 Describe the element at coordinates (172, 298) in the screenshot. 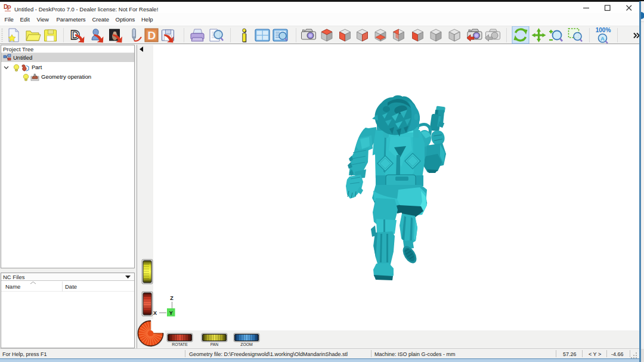

I see `svg-text: Z` at that location.